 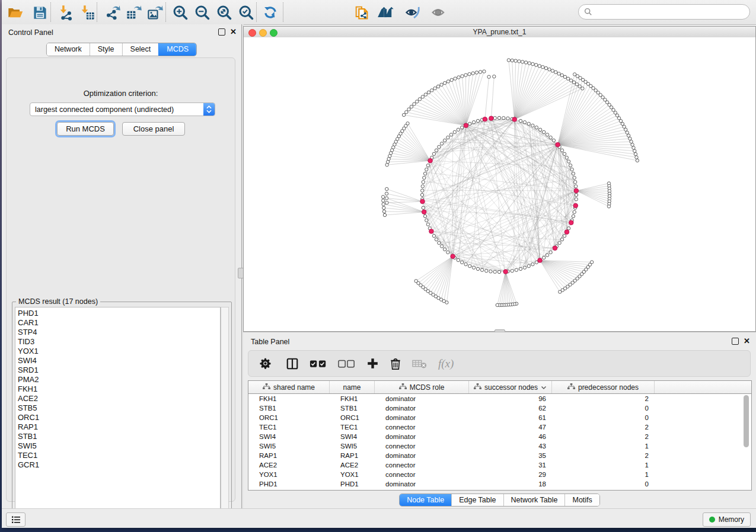 I want to click on table-row: SWI4SWI4dominator462, so click(x=500, y=437).